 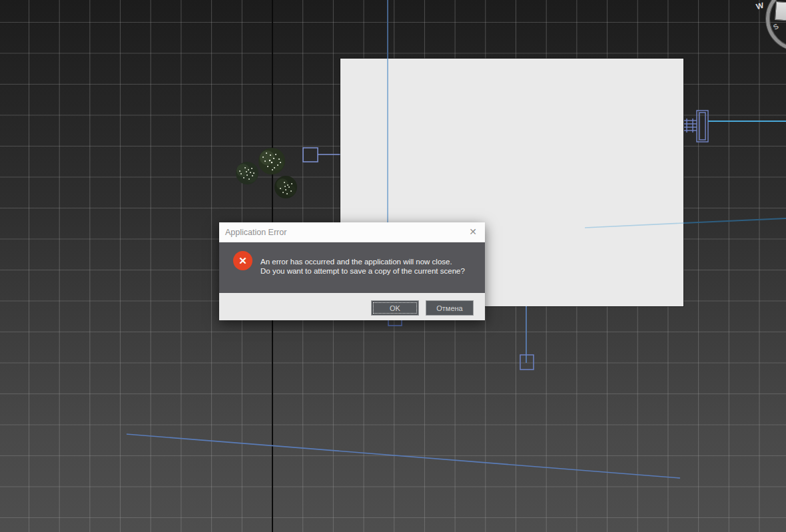 I want to click on viewcube-face, so click(x=781, y=11).